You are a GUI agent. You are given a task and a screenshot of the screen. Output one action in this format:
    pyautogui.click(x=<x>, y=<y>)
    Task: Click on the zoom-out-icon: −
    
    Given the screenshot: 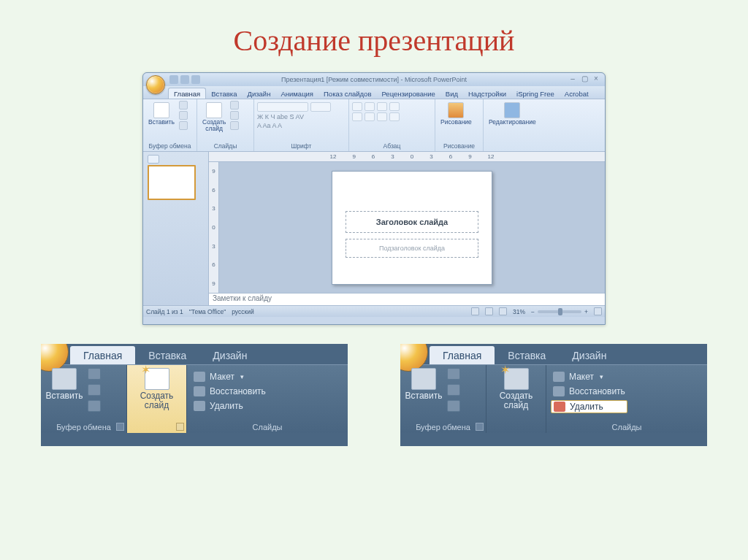 What is the action you would take?
    pyautogui.click(x=533, y=312)
    